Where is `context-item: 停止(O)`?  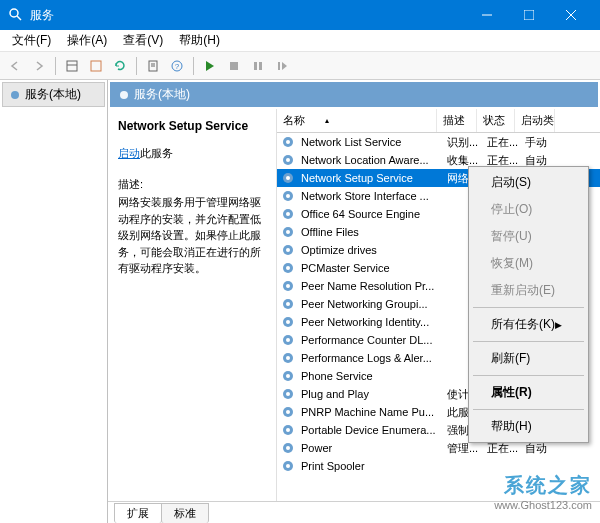
context-item: 停止(O) is located at coordinates (528, 210).